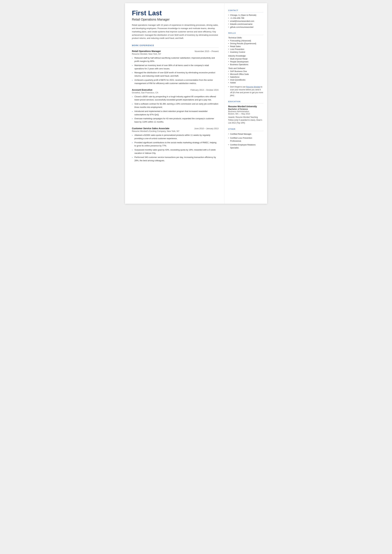 The image size is (392, 554). I want to click on skills-list-technical: Forecasting (Advanced) Driving Results (…, so click(246, 46).